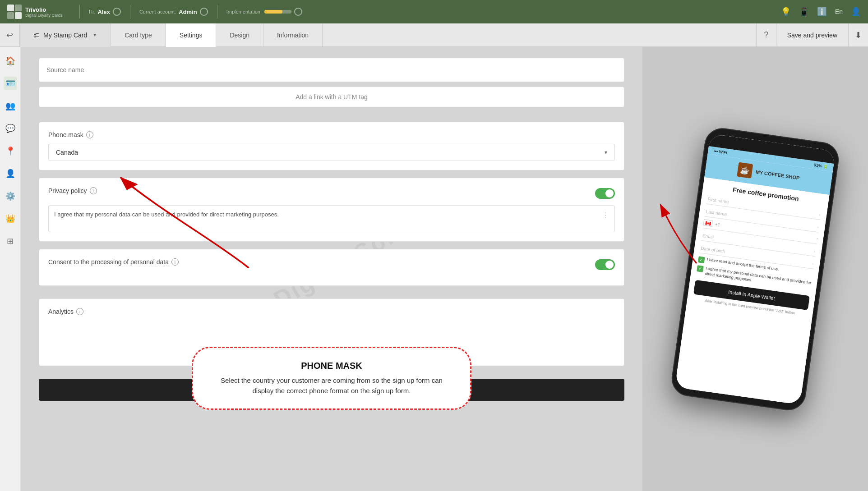  What do you see at coordinates (93, 191) in the screenshot?
I see `privacy-info-icon: i` at bounding box center [93, 191].